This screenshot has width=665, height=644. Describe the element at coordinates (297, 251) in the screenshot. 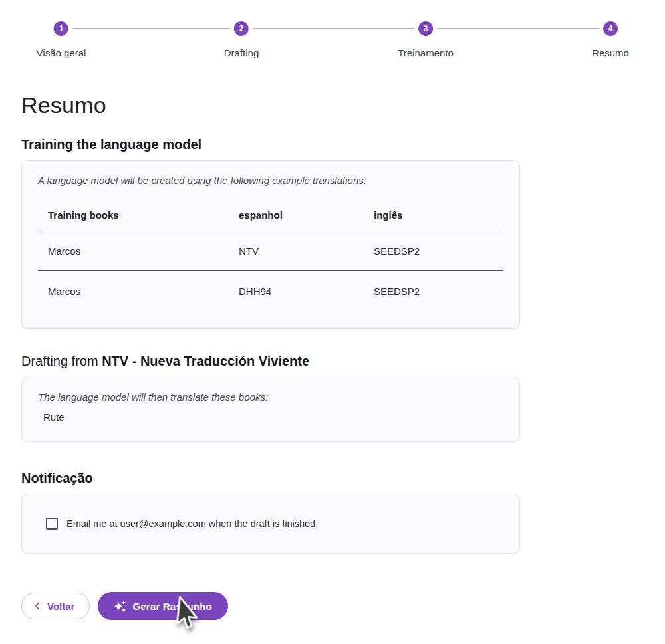

I see `cell-espanhol: NTV` at that location.